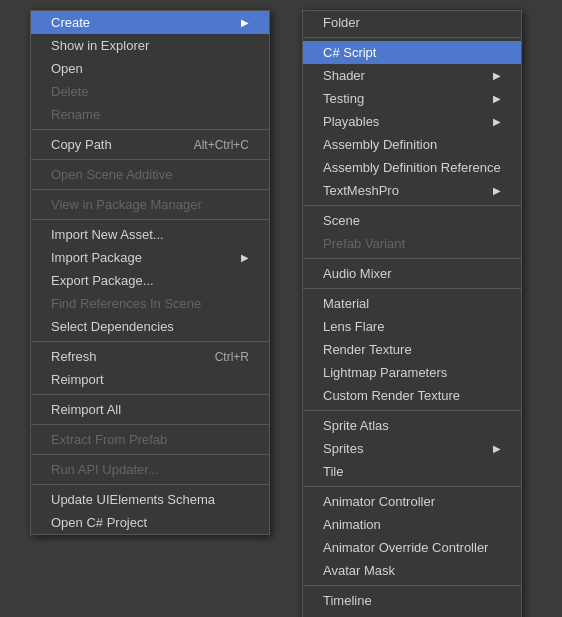 Image resolution: width=562 pixels, height=617 pixels. What do you see at coordinates (232, 357) in the screenshot?
I see `menu-item-shortcut: Ctrl+R` at bounding box center [232, 357].